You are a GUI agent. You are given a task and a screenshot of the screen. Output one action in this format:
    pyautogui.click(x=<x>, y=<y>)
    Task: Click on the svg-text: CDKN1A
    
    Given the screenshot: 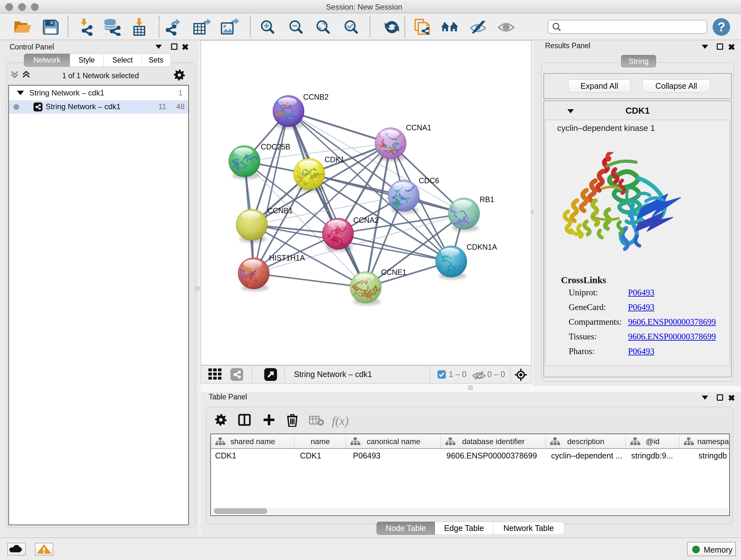 What is the action you would take?
    pyautogui.click(x=482, y=247)
    